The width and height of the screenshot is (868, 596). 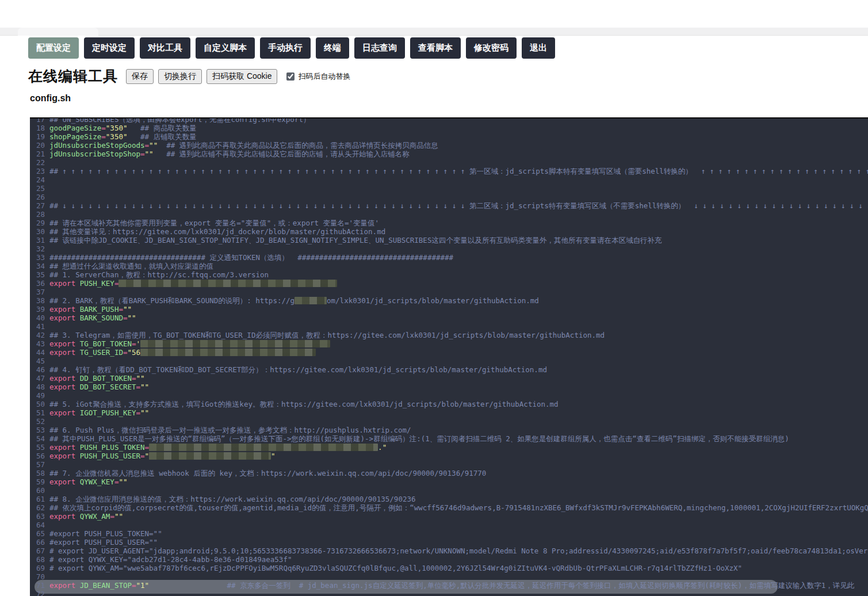 What do you see at coordinates (449, 197) in the screenshot?
I see `code-line: 26` at bounding box center [449, 197].